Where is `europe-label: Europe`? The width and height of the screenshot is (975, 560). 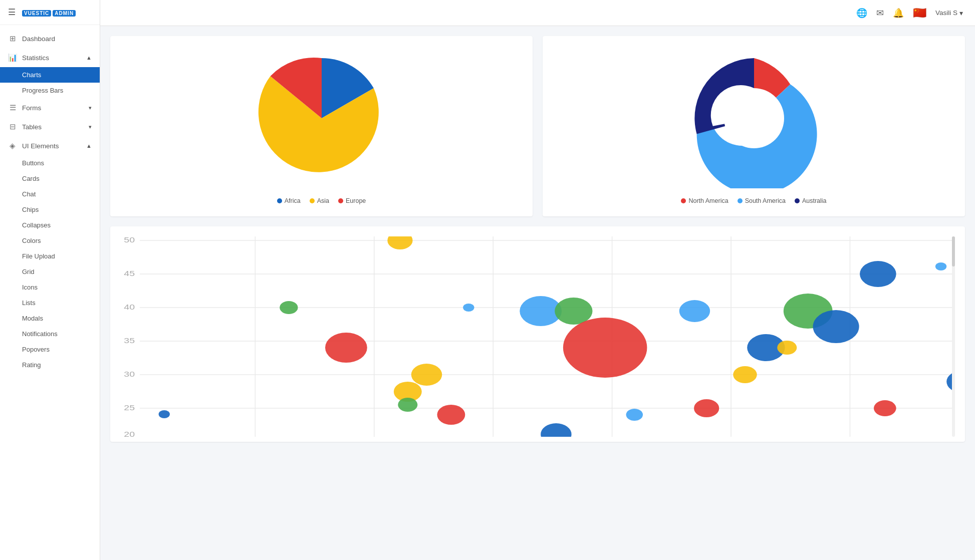 europe-label: Europe is located at coordinates (356, 201).